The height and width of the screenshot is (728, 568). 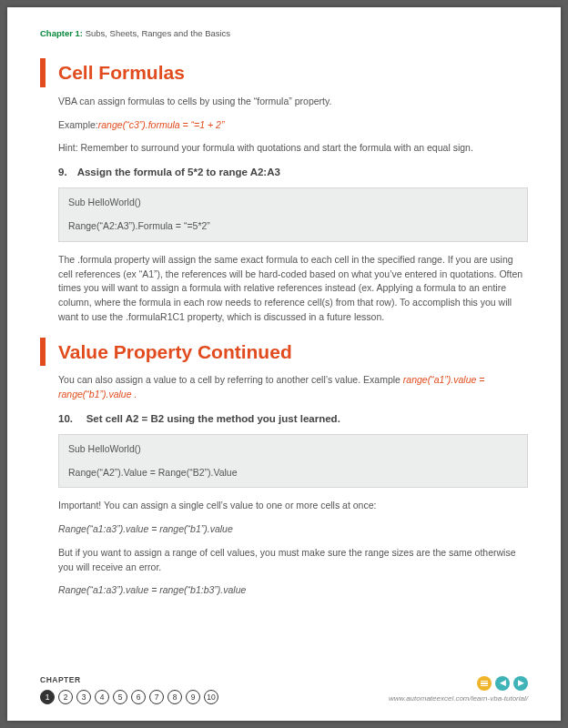 I want to click on paragraph: The .formula property will assign the sa…, so click(x=293, y=289).